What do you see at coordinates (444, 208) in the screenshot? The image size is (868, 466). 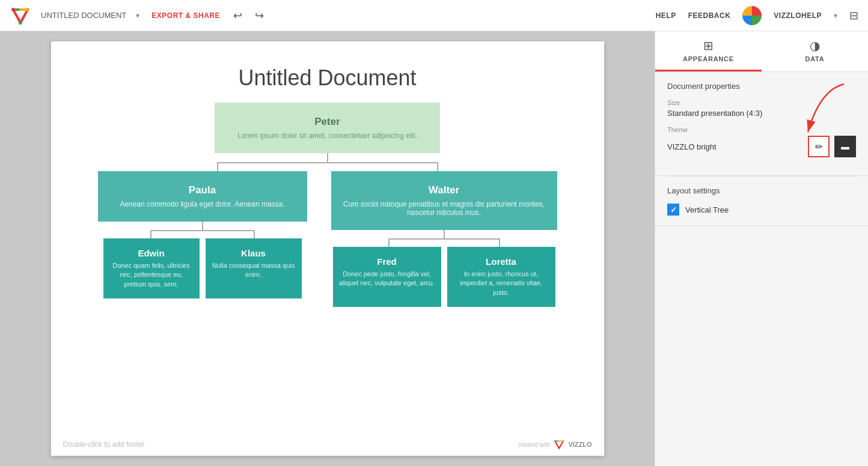 I see `node-walter-desc: Cum sociis natoque penatibus et magnis d…` at bounding box center [444, 208].